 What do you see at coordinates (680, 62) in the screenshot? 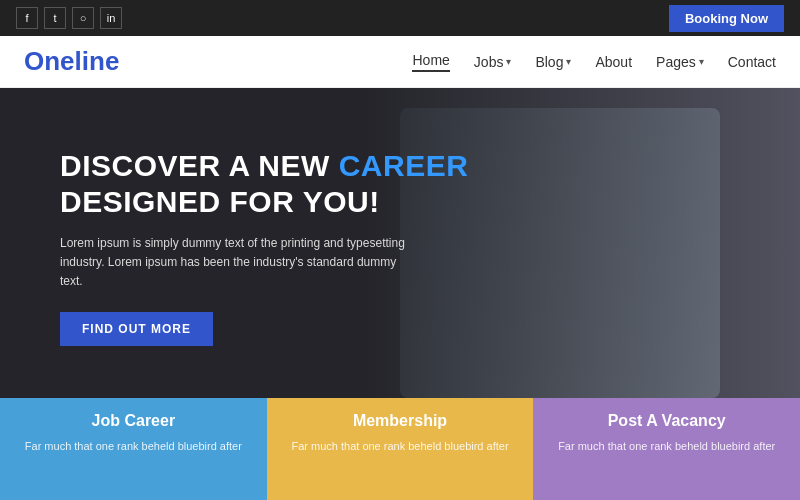
I see `nav-item-pages: Pages ▾` at bounding box center [680, 62].